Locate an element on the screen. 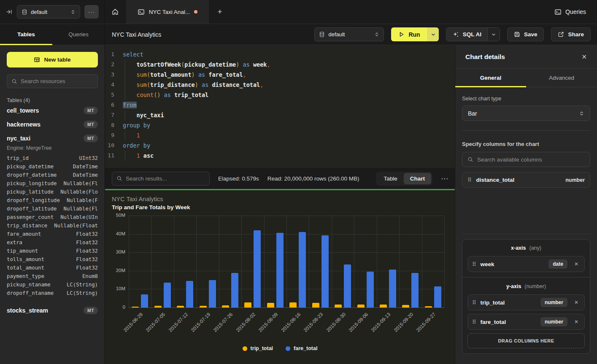  results-more-button: ⋯ is located at coordinates (445, 179).